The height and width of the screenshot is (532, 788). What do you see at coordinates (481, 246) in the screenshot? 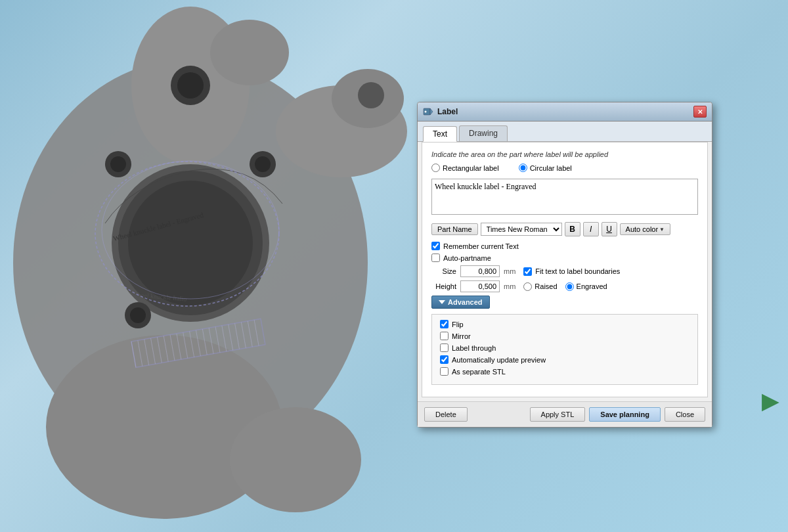
I see `remember-text-label: Remember current Text` at bounding box center [481, 246].